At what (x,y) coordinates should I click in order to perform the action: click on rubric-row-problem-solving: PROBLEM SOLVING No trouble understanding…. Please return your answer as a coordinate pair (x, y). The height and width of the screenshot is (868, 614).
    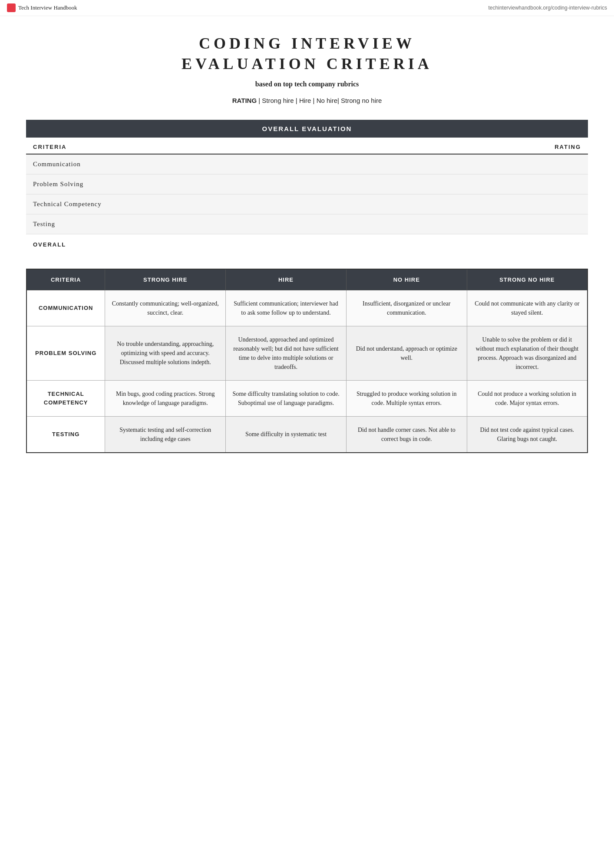
    Looking at the image, I should click on (307, 353).